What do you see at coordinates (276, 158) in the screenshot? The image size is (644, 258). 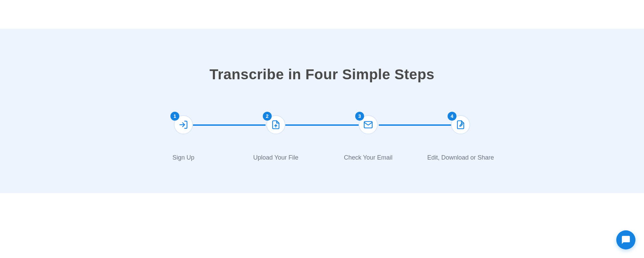 I see `step-label: Upload Your File` at bounding box center [276, 158].